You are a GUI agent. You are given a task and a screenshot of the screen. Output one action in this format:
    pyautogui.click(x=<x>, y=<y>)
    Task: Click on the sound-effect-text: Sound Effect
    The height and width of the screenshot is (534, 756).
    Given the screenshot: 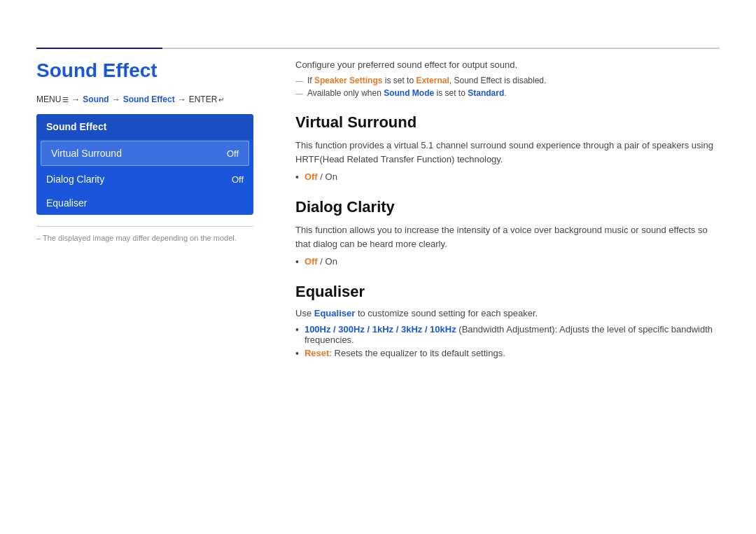 What is the action you would take?
    pyautogui.click(x=477, y=80)
    